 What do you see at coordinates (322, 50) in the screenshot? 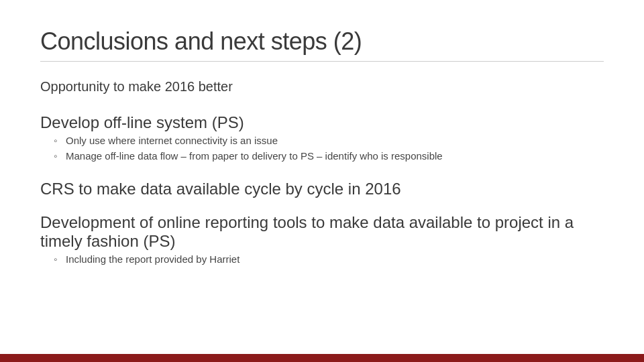
I see `title-section: Conclusions and next steps (2)` at bounding box center [322, 50].